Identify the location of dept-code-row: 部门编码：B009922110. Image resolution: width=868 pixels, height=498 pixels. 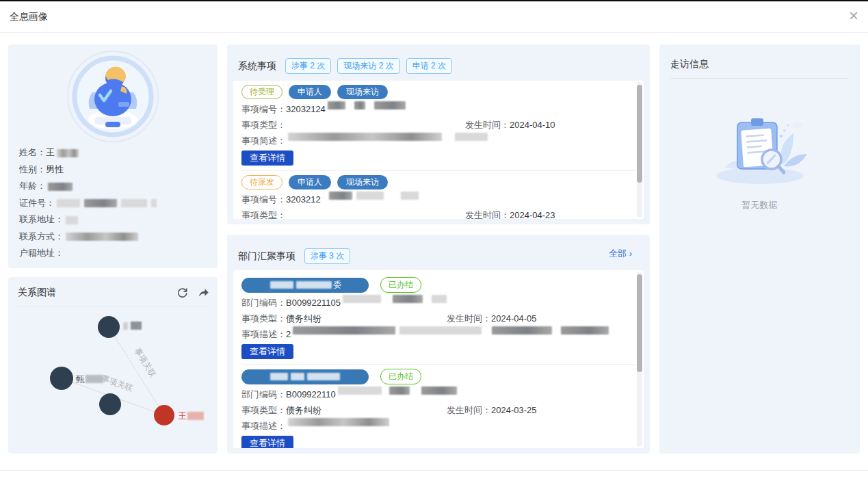
(434, 394).